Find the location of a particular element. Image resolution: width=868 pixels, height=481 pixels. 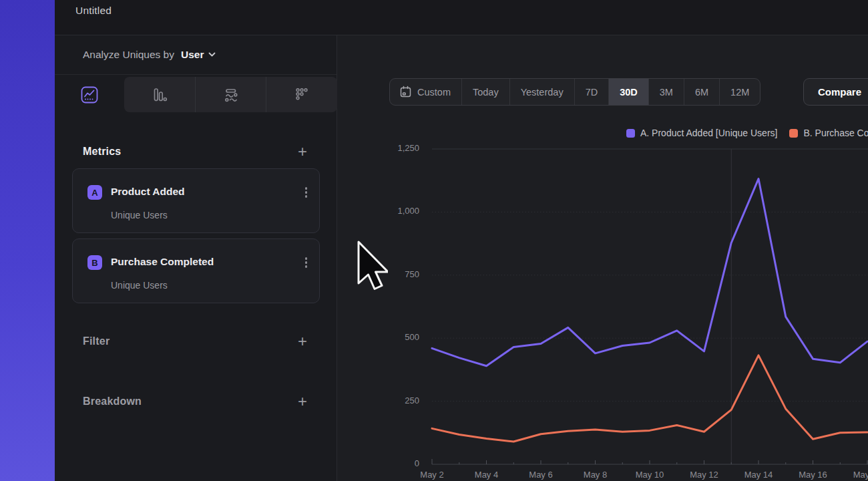

top-bar: Untitled is located at coordinates (461, 17).